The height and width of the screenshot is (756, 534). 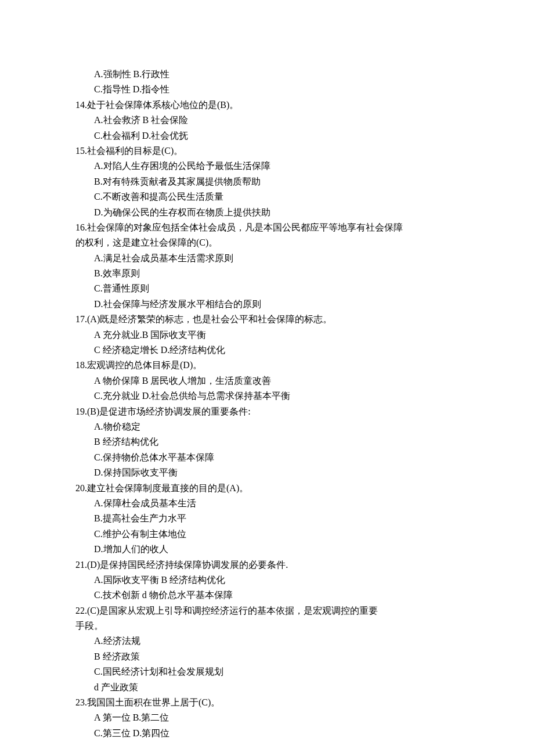 What do you see at coordinates (267, 258) in the screenshot?
I see `option-text: A.满足社会成员基本生活需求原则` at bounding box center [267, 258].